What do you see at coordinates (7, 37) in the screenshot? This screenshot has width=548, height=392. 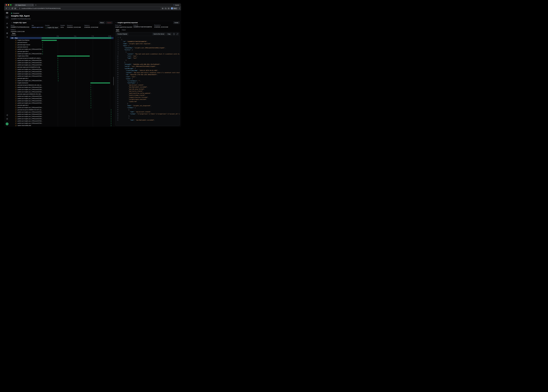 I see `functions-icon` at bounding box center [7, 37].